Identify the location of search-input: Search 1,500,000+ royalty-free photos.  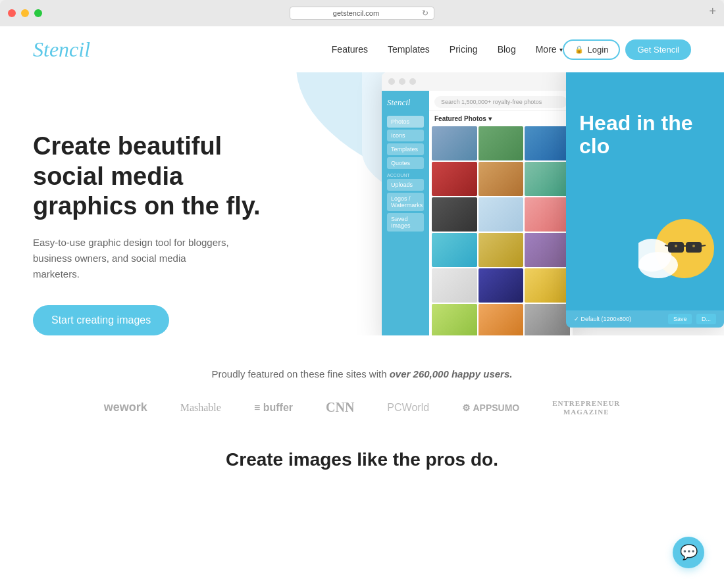
(501, 102).